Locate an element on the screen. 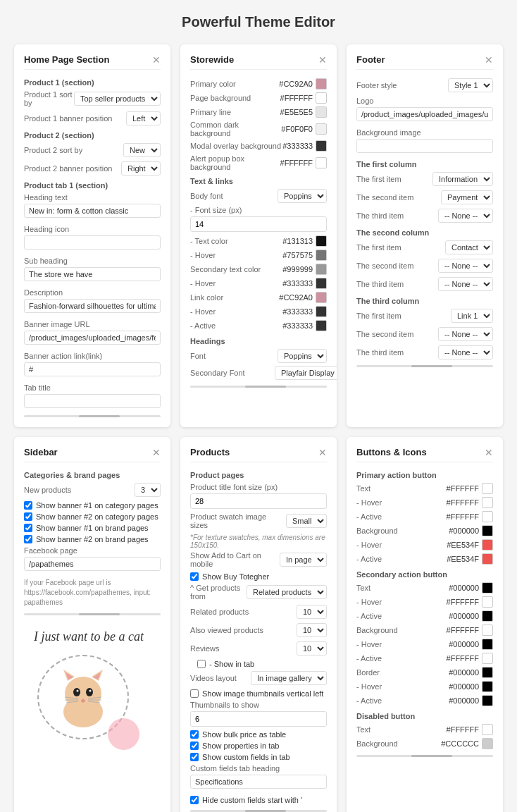 The image size is (517, 812). custom-heading-input is located at coordinates (258, 782).